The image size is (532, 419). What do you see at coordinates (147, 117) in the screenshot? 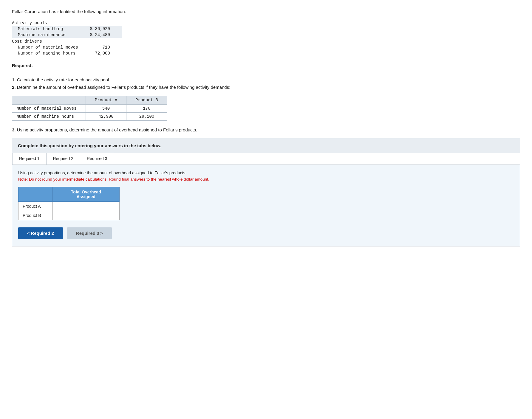
I see `ad-row2-product-b: 29,100` at bounding box center [147, 117].